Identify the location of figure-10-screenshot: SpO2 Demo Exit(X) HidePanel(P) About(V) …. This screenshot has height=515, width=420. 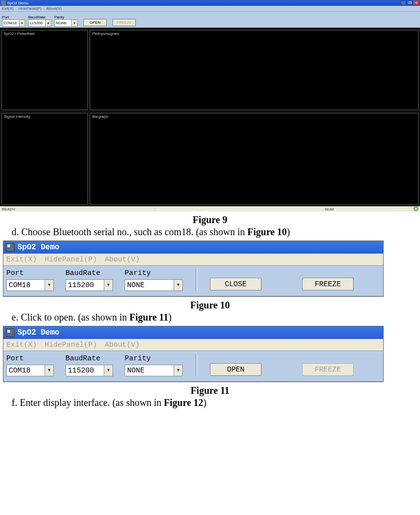
(193, 269).